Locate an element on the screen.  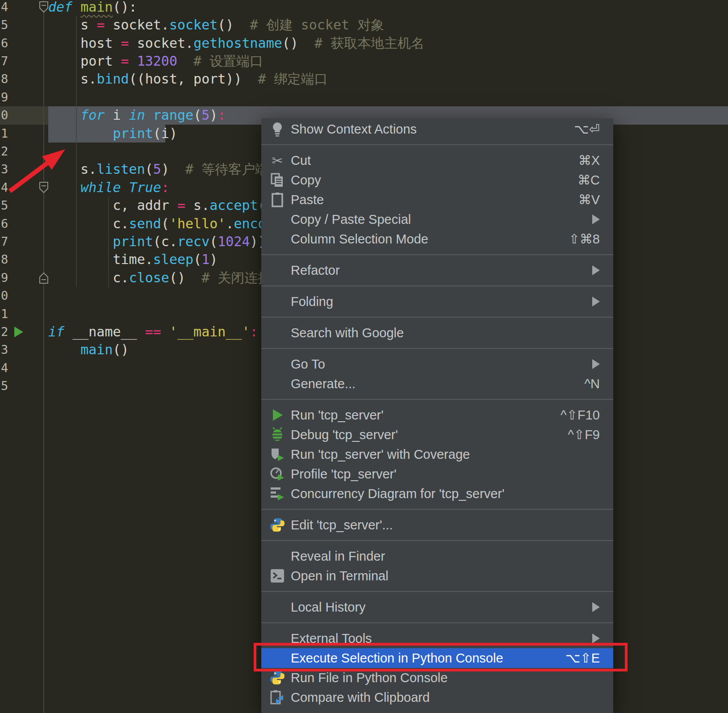
code-line: def main(): is located at coordinates (93, 8).